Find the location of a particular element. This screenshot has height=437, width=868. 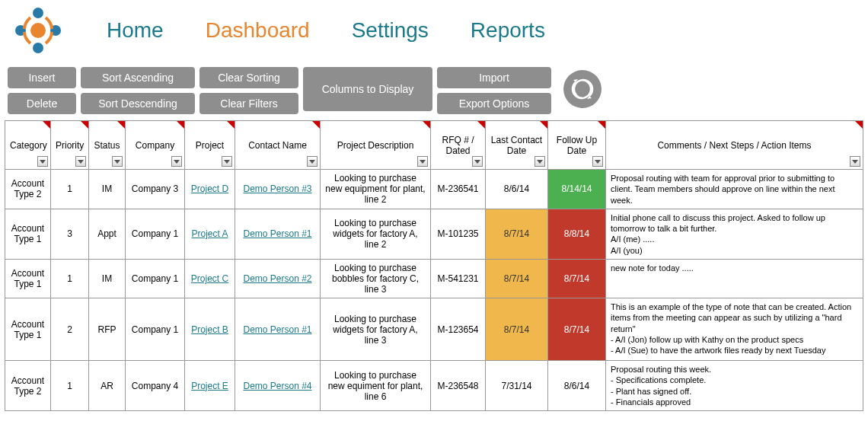

link: Project B is located at coordinates (210, 330).